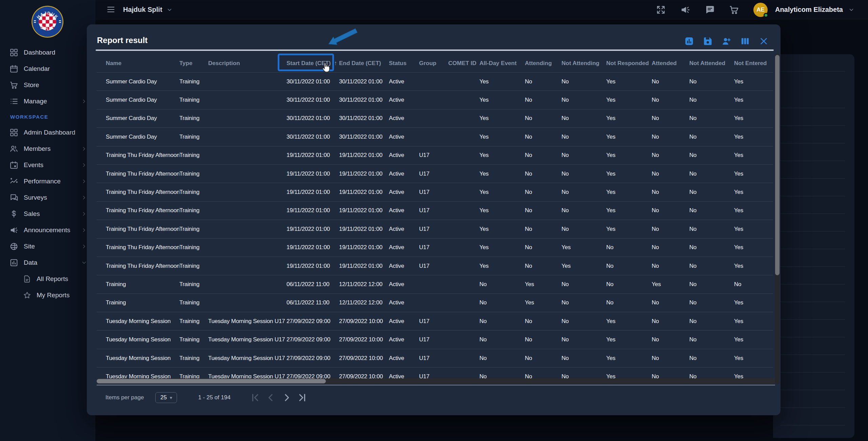  I want to click on list-icon, so click(14, 101).